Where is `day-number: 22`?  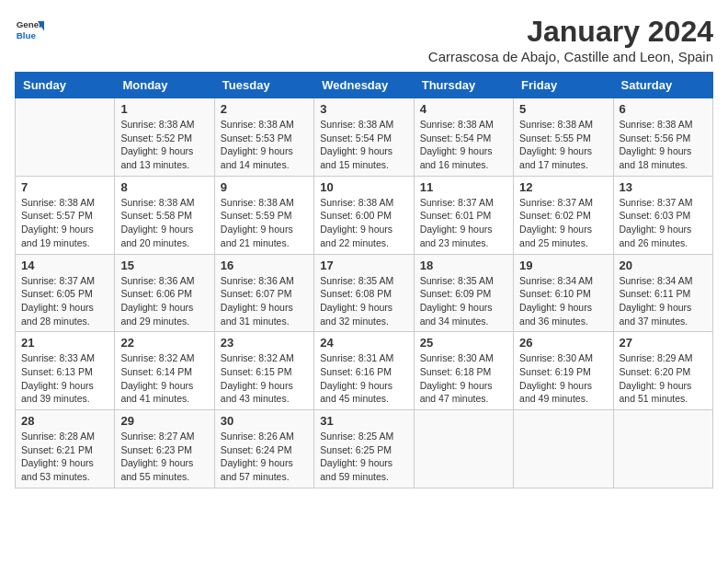 day-number: 22 is located at coordinates (164, 342).